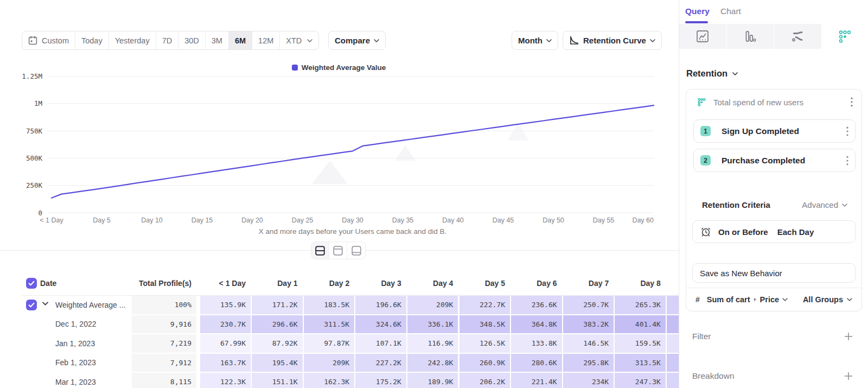  I want to click on retention-value-cell: 107.1K, so click(381, 344).